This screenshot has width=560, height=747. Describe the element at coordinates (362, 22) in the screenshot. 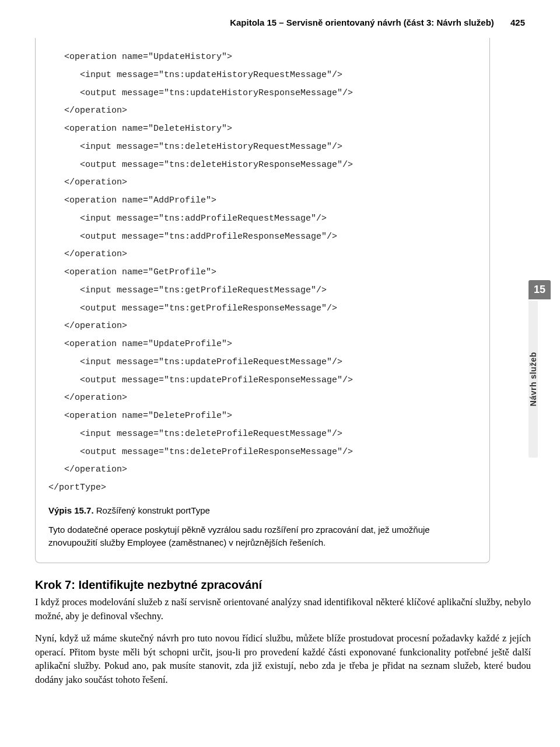

I see `chapter-title: Kapitola 15 – Servisně orientovaný návrh…` at that location.